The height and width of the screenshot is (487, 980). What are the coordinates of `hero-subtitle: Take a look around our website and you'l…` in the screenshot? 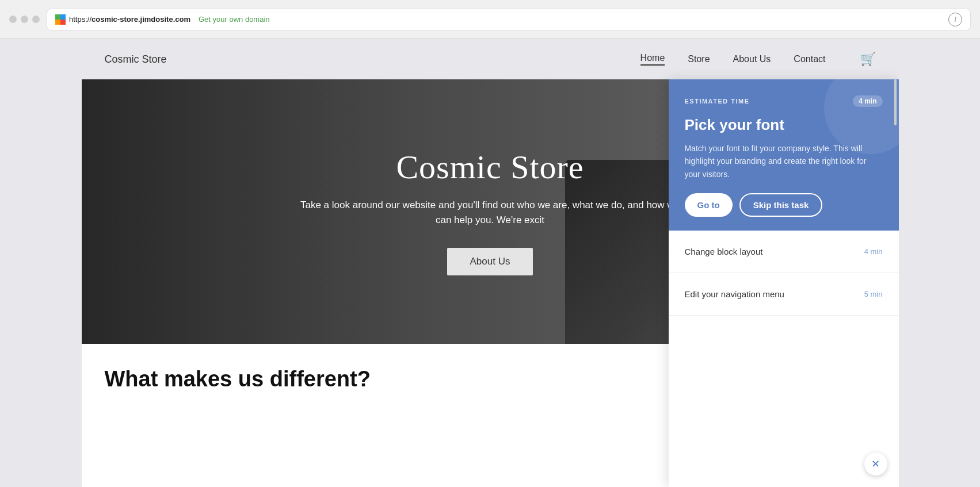 It's located at (490, 213).